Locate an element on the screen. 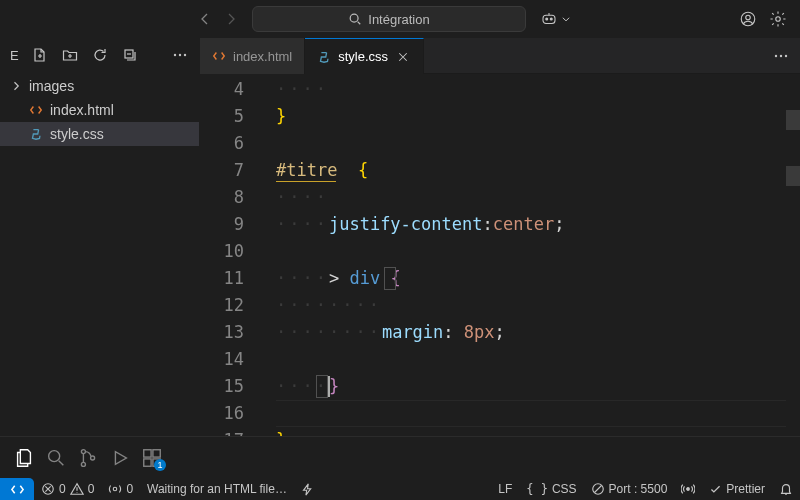 The height and width of the screenshot is (500, 800). status-live-server is located at coordinates (688, 489).